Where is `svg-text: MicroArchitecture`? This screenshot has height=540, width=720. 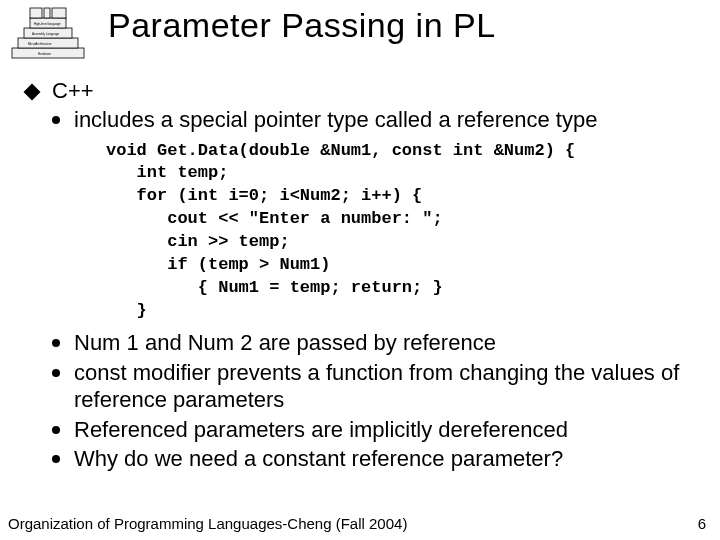 svg-text: MicroArchitecture is located at coordinates (40, 44).